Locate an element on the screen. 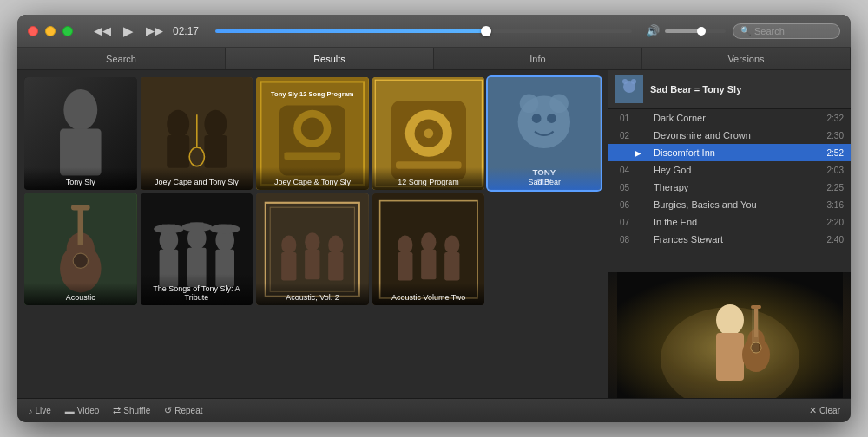  clear-label: Clear is located at coordinates (830, 411).